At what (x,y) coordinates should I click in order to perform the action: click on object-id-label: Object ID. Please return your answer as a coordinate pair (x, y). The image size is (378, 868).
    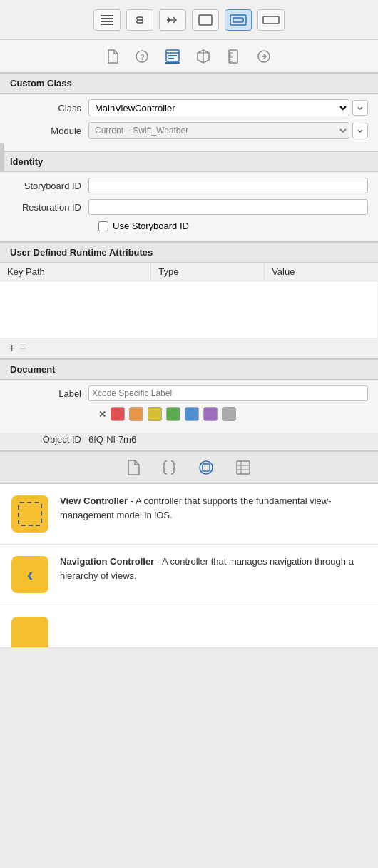
    Looking at the image, I should click on (49, 440).